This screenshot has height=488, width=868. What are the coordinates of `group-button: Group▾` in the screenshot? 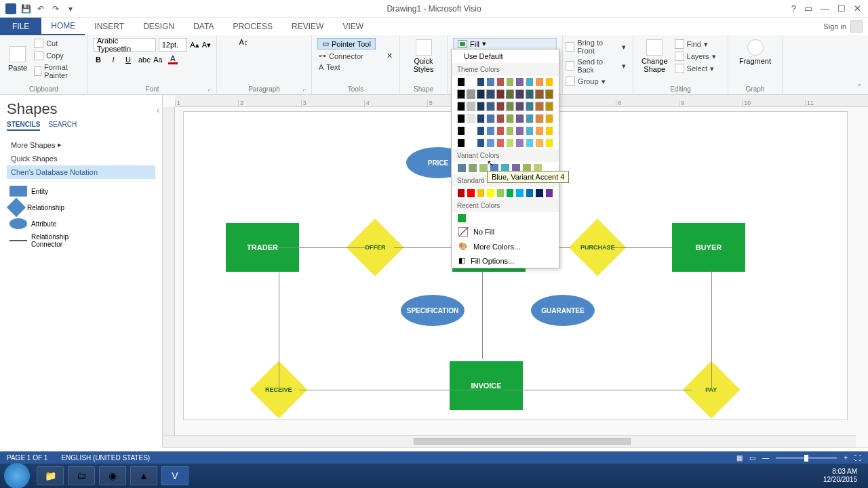 It's located at (595, 81).